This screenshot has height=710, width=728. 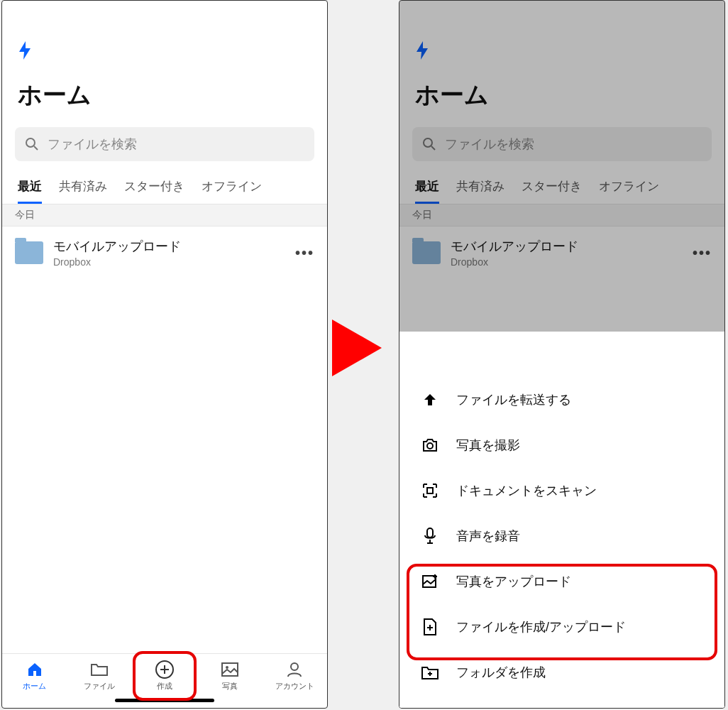 What do you see at coordinates (99, 676) in the screenshot?
I see `nav-files: ファイル` at bounding box center [99, 676].